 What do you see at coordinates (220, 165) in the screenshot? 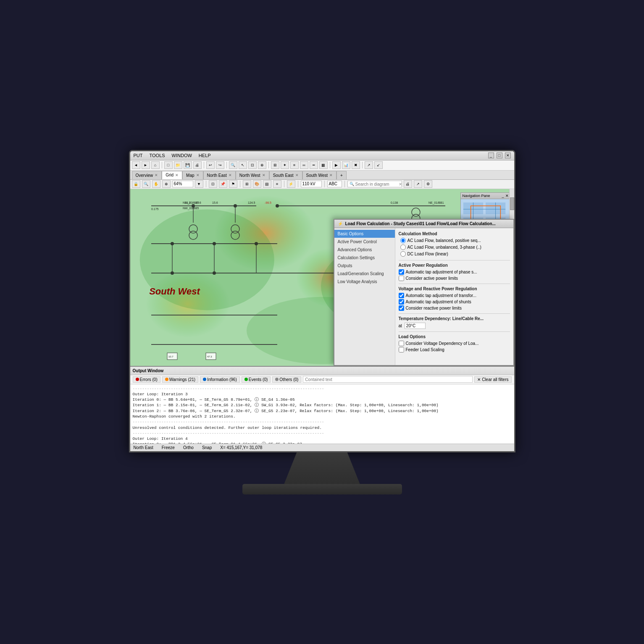
I see `redo-button: ↪` at bounding box center [220, 165].